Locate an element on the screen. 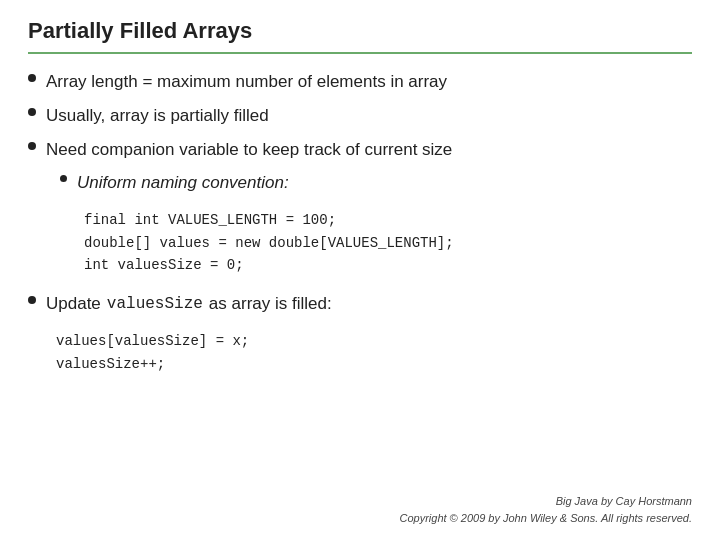 Image resolution: width=720 pixels, height=540 pixels. update-line: Update valuesSize as array is filled: is located at coordinates (189, 304).